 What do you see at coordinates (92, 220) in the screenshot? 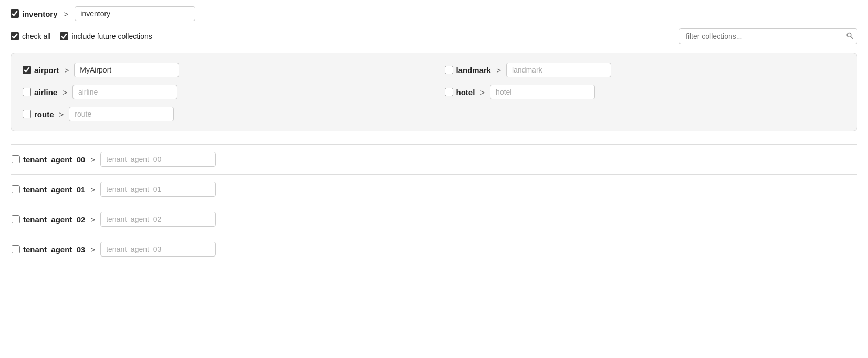
I see `tenant-agent-02-arrow: >` at bounding box center [92, 220].